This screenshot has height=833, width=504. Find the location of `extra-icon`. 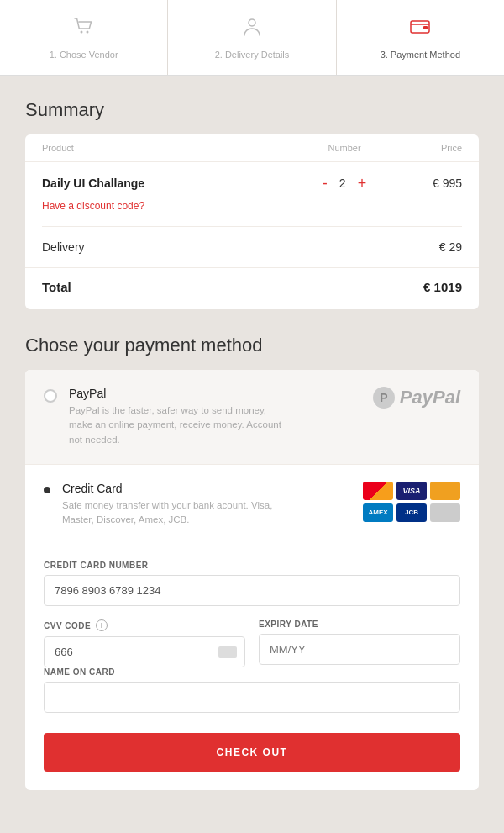

extra-icon is located at coordinates (445, 513).